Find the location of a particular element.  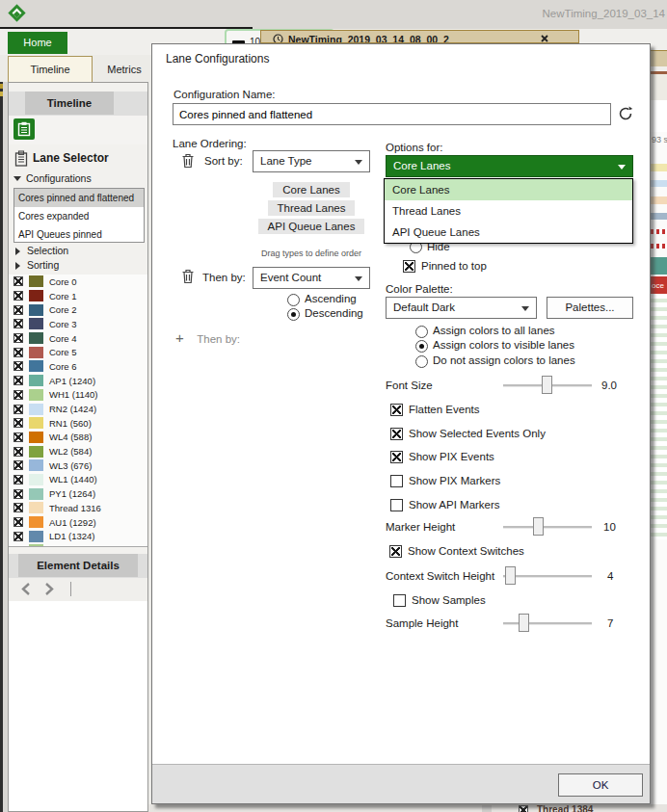

popup-item: Core Lanes is located at coordinates (509, 190).